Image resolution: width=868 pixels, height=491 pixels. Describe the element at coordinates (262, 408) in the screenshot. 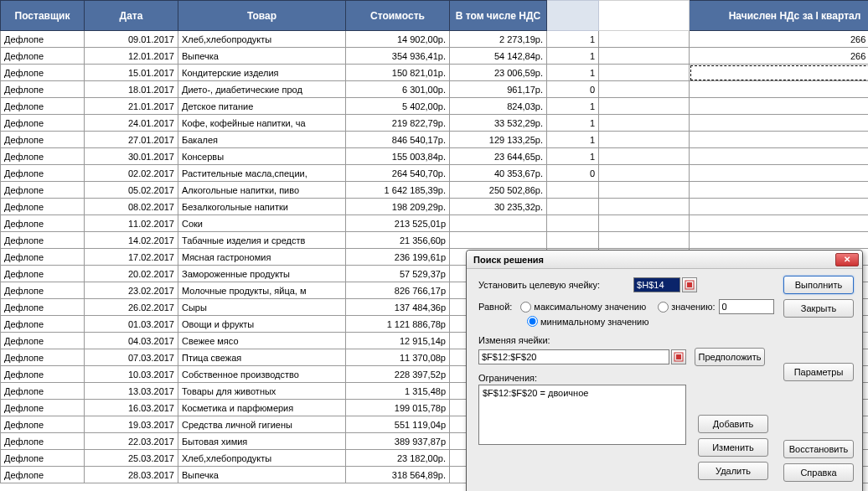

I see `cell-product: Косметика и парфюмерия` at that location.